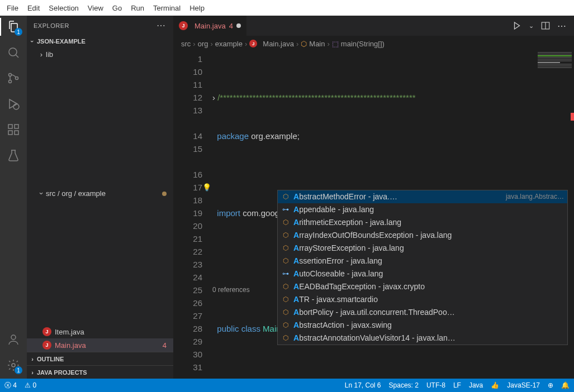 This screenshot has height=392, width=574. Describe the element at coordinates (13, 155) in the screenshot. I see `testing-icon` at that location.